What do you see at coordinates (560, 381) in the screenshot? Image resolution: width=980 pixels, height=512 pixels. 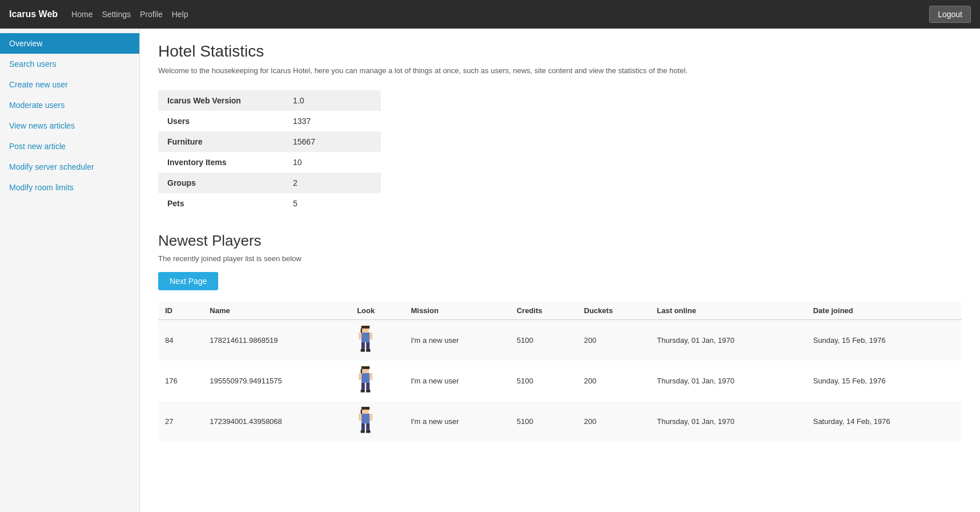 I see `table-row: 176195550979.94911575 I'm a new user5100…` at bounding box center [560, 381].